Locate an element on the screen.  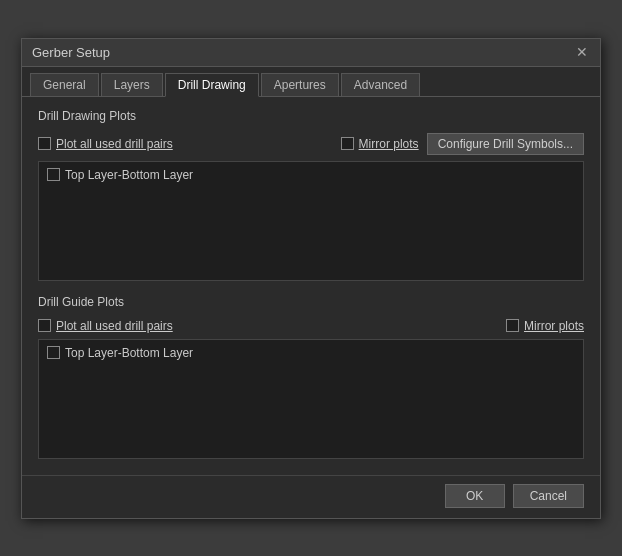
drill-drawing-plots-row: Plot all used drill pairs Mirror plots C… is located at coordinates (311, 144).